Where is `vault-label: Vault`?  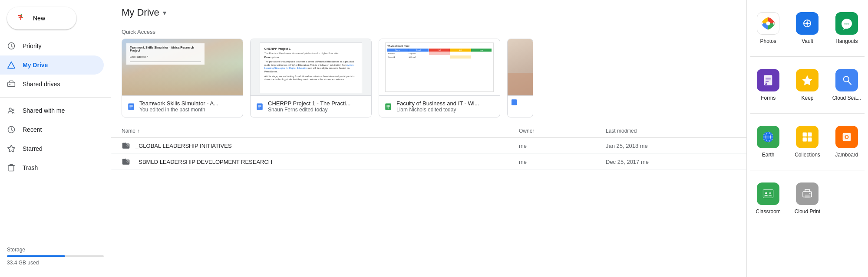
vault-label: Vault is located at coordinates (807, 41).